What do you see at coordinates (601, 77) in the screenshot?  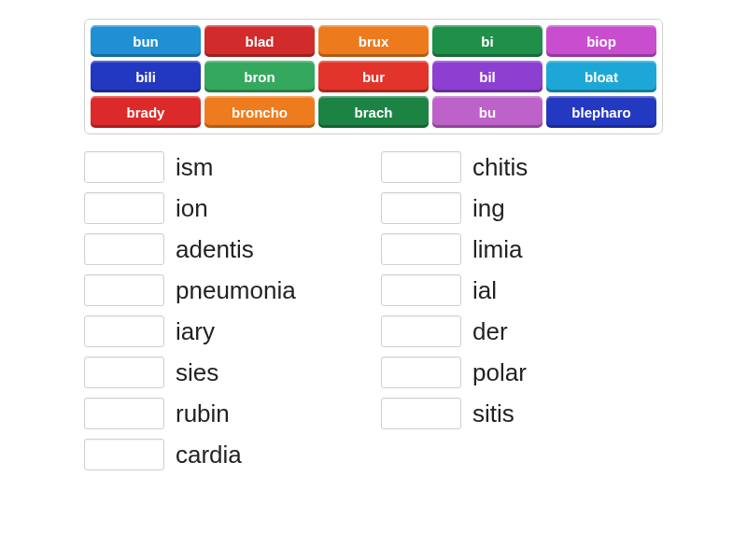 I see `tile-bloat: bloat` at bounding box center [601, 77].